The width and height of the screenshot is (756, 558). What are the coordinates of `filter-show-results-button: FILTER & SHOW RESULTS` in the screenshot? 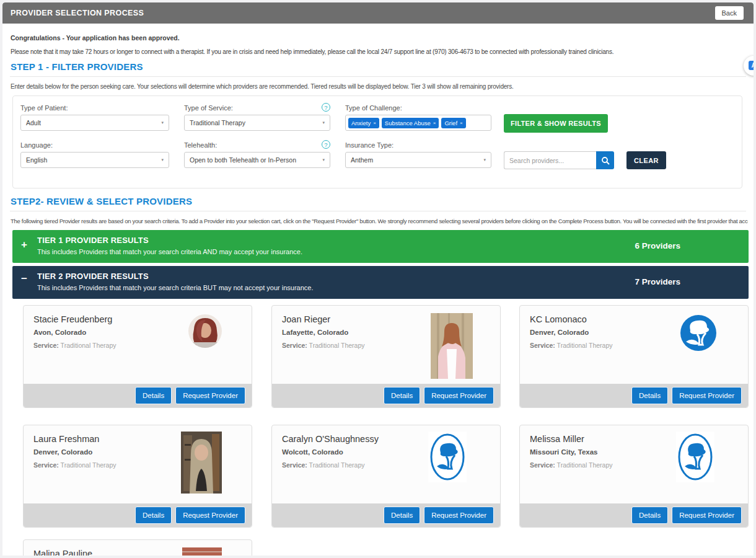 It's located at (556, 123).